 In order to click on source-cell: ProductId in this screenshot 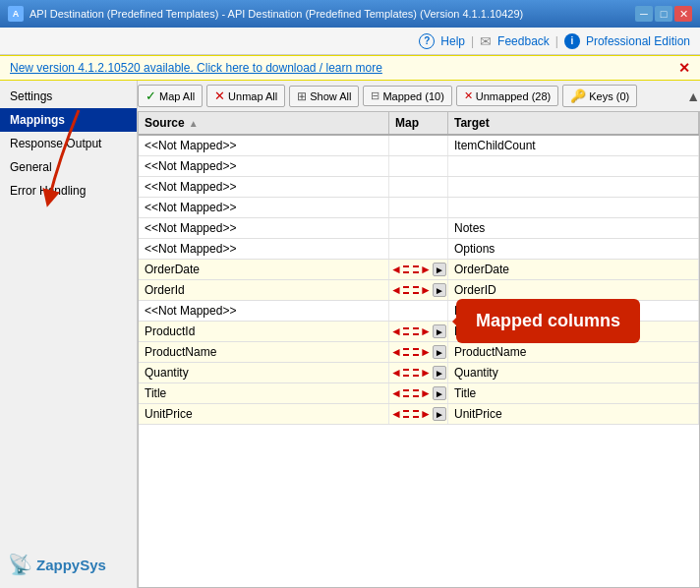, I will do `click(263, 331)`.